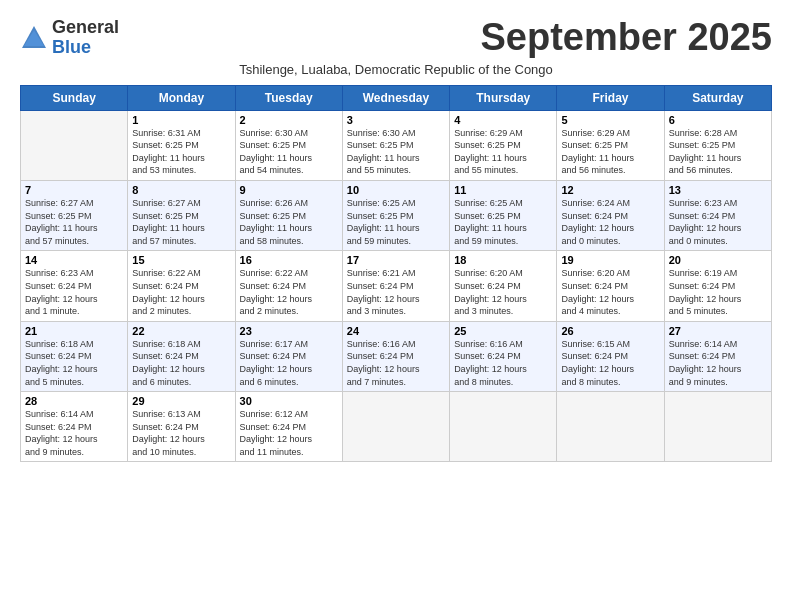 The height and width of the screenshot is (612, 792). Describe the element at coordinates (181, 331) in the screenshot. I see `day-number: 22` at that location.